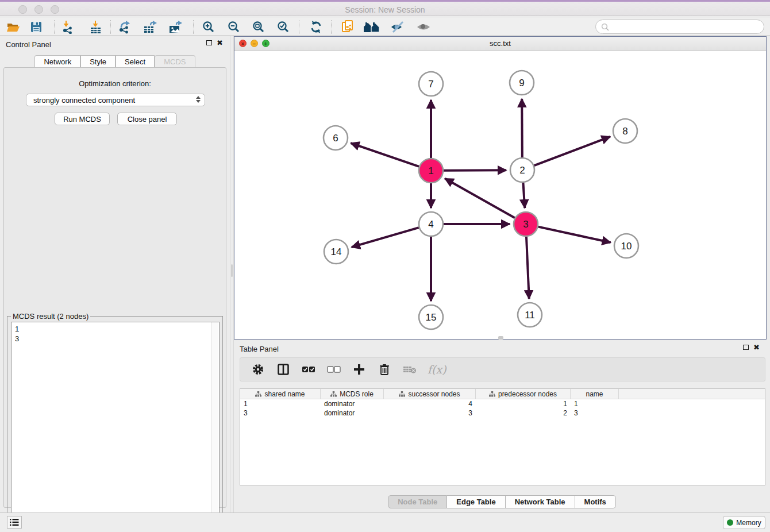  Describe the element at coordinates (525, 224) in the screenshot. I see `node-label-3: 3` at that location.